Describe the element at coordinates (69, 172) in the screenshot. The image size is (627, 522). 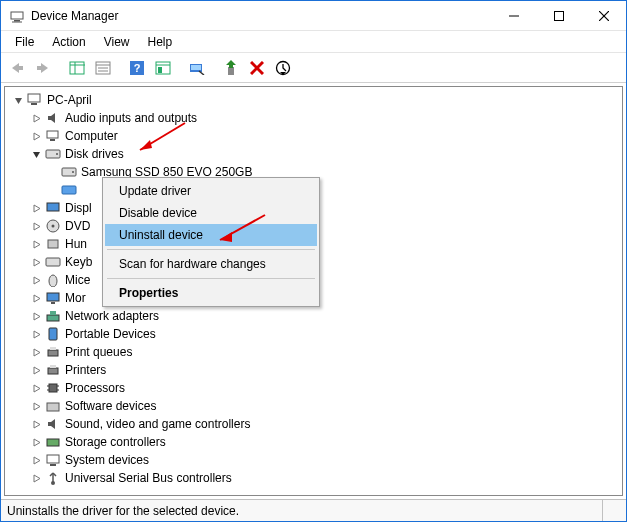
I see `disk-icon` at that location.